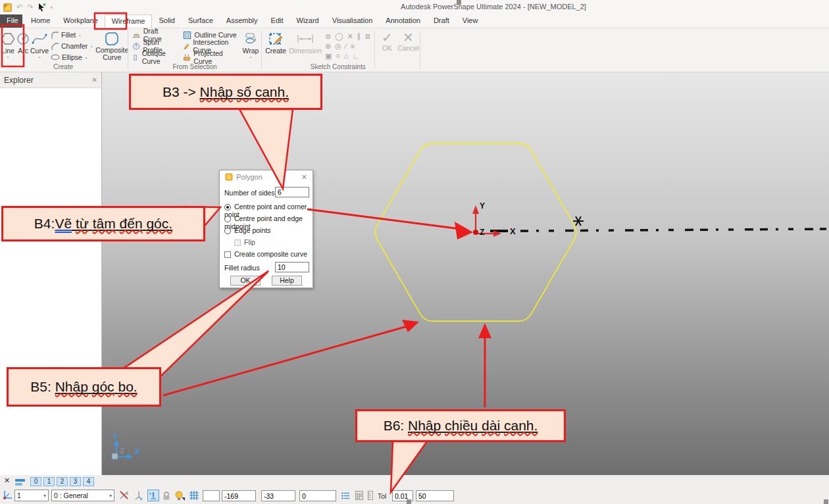  Describe the element at coordinates (408, 50) in the screenshot. I see `sketch-cancel-button: ✕Cancel` at that location.